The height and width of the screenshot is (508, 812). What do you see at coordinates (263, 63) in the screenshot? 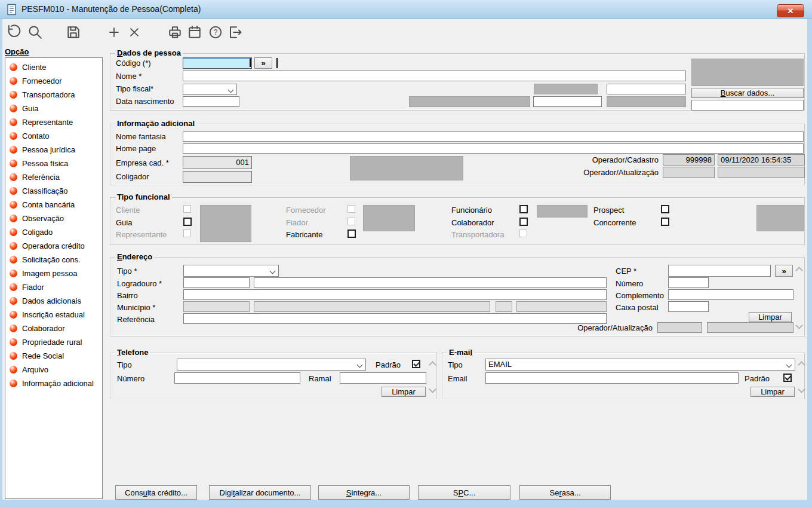
I see `codigo-expand-button: »` at bounding box center [263, 63].